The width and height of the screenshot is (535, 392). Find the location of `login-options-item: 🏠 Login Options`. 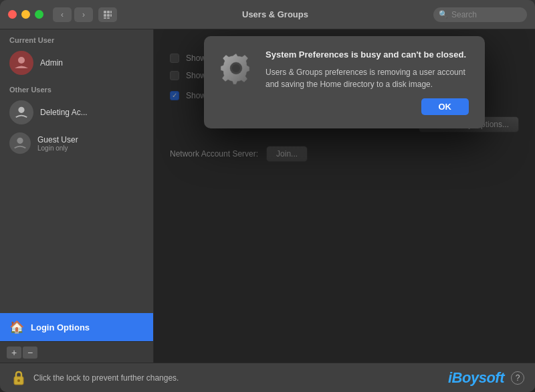

login-options-item: 🏠 Login Options is located at coordinates (76, 327).